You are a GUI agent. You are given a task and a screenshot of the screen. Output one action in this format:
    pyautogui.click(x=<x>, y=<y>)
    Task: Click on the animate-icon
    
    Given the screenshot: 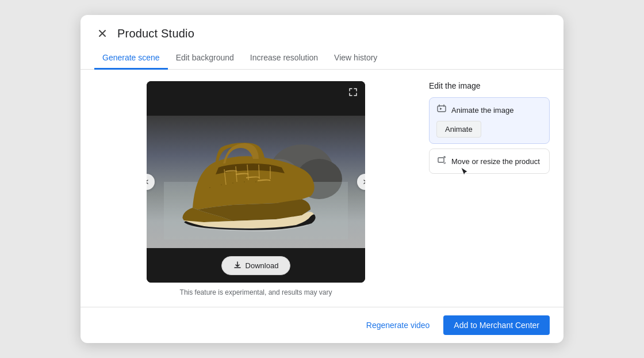 What is the action you would take?
    pyautogui.click(x=442, y=110)
    